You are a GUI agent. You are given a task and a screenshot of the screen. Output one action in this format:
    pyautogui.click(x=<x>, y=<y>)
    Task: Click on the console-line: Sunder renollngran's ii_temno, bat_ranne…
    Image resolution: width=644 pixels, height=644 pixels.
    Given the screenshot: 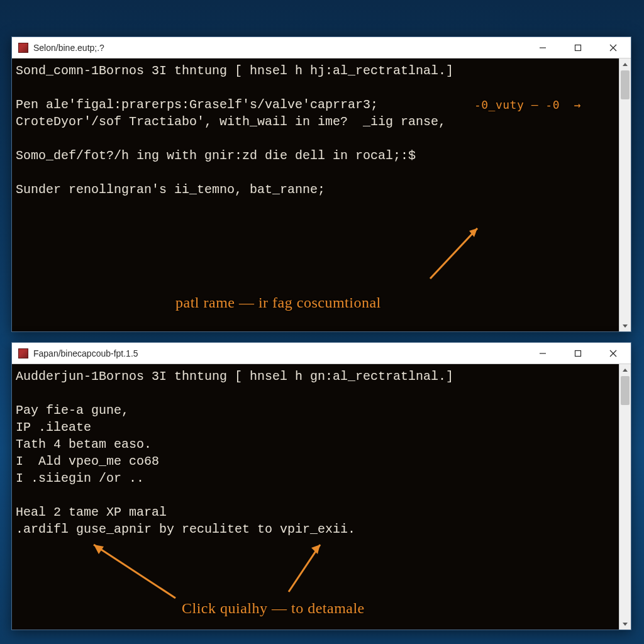 What is the action you would take?
    pyautogui.click(x=314, y=190)
    